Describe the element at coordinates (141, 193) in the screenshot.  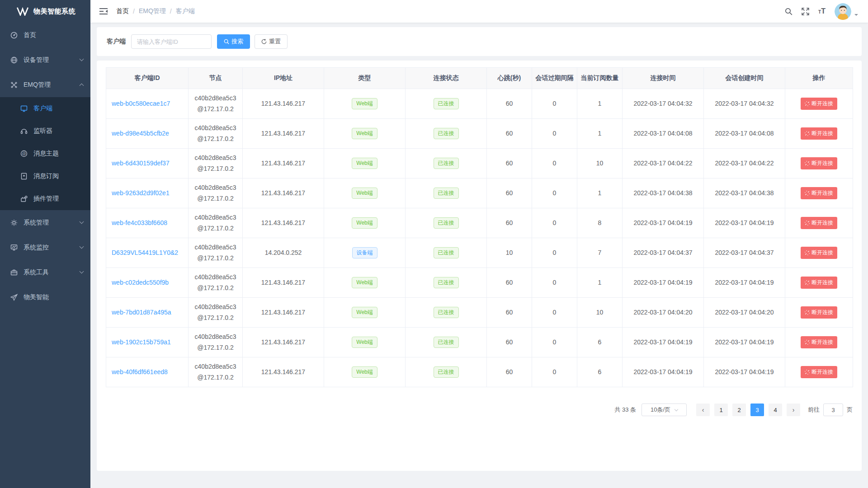
I see `client-id-link: web-9263d2d9f02e1` at that location.